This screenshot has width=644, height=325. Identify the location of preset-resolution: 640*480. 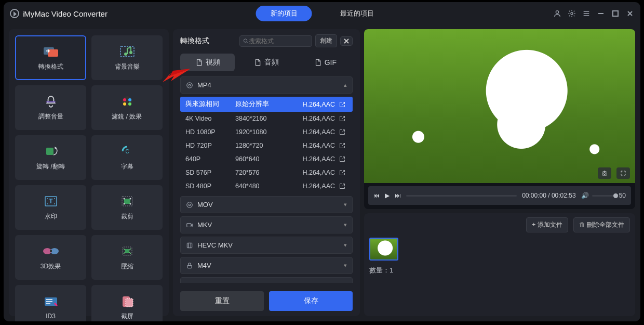
(265, 186).